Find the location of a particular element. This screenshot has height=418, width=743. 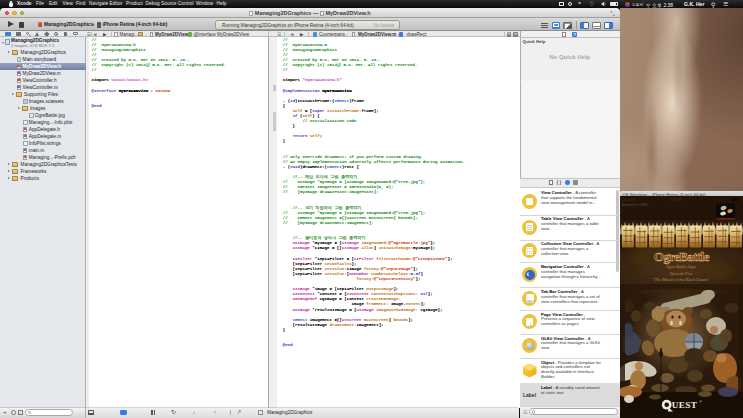

svg-text: "The March of the Black Queen" is located at coordinates (682, 280).